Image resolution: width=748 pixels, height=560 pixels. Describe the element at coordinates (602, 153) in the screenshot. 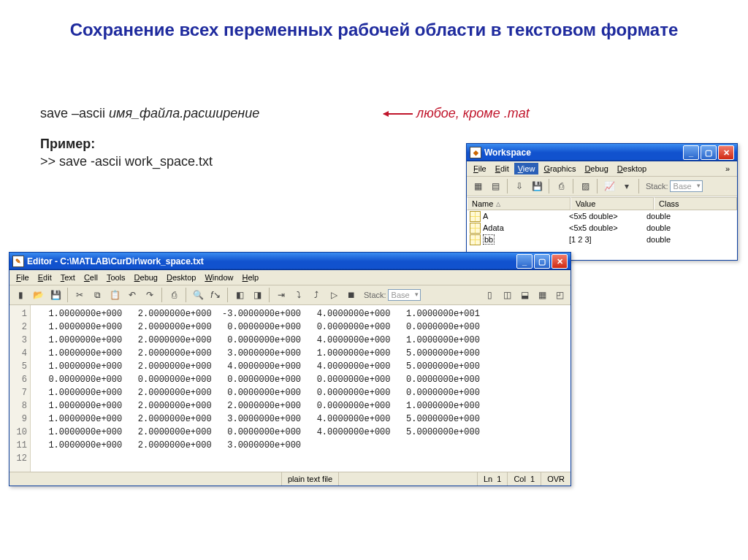

I see `workspace-titlebar: ◆ Workspace _ ▢ ✕` at that location.